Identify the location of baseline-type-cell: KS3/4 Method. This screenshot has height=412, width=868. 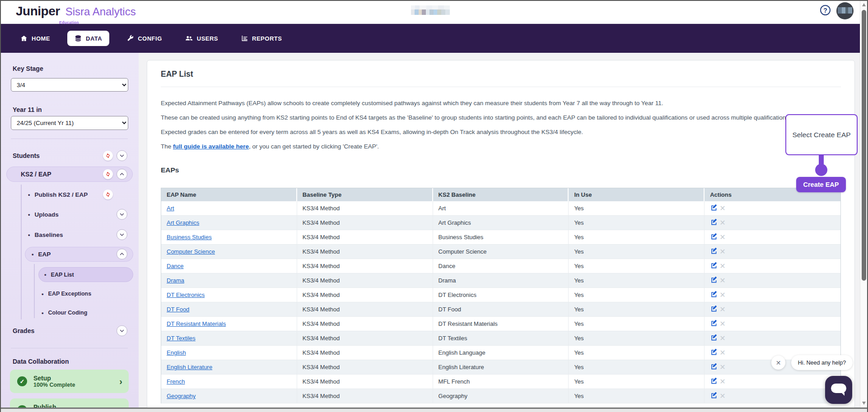
(365, 367).